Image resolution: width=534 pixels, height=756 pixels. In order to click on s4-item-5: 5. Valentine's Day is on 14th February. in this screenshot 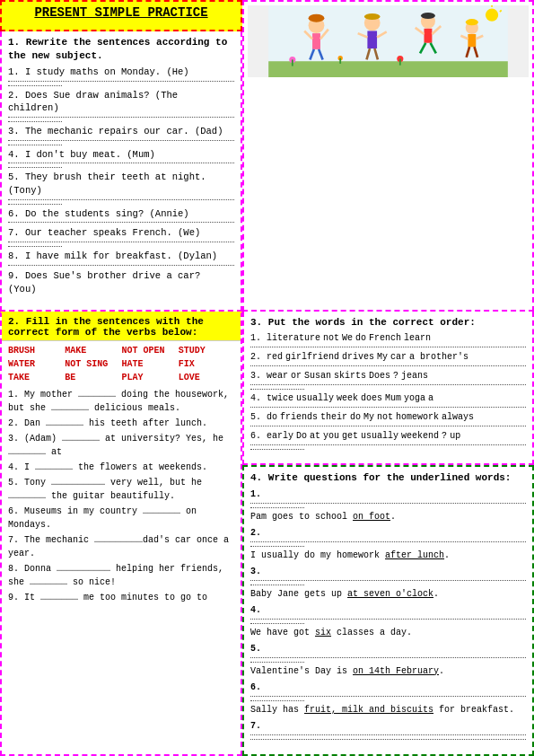, I will do `click(388, 661)`.